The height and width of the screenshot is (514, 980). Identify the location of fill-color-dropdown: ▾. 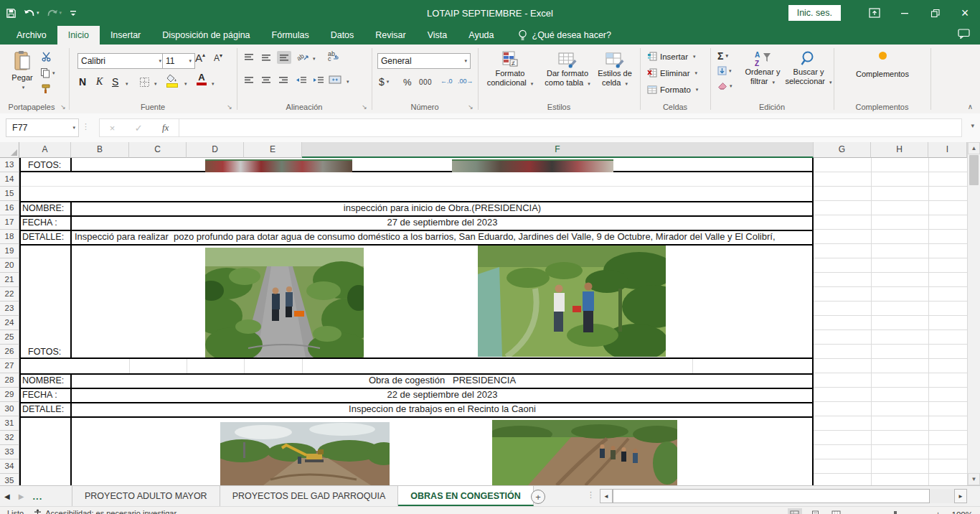
(186, 84).